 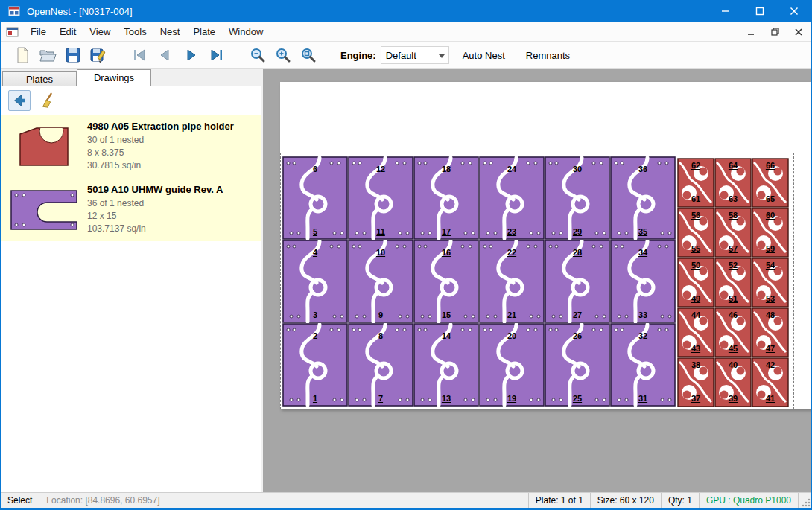 I want to click on save-icon, so click(x=73, y=55).